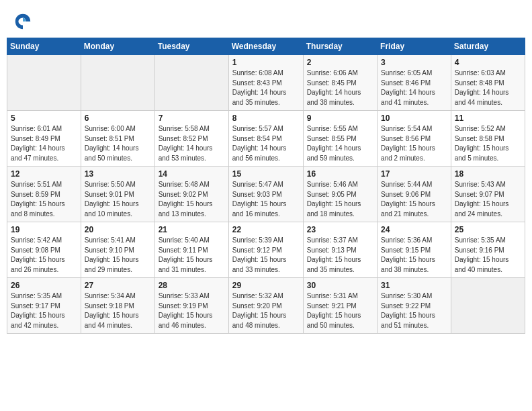  Describe the element at coordinates (414, 195) in the screenshot. I see `calendar-day-cell: 17Sunrise: 5:44 AM Sunset: 9:06 PM Dayli…` at that location.